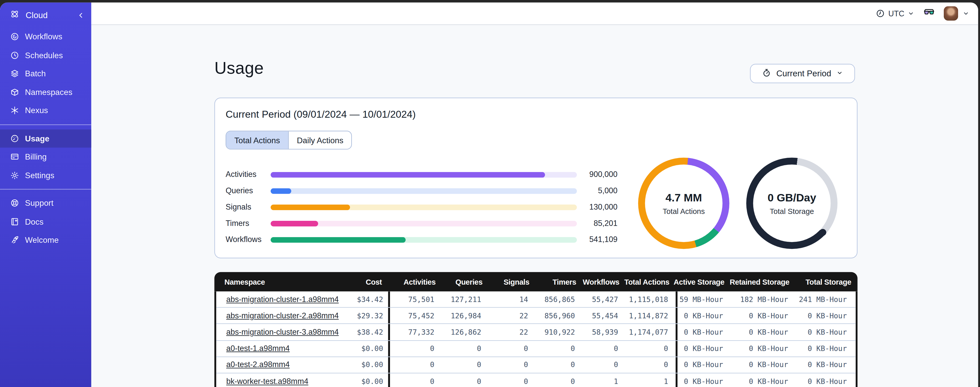 The height and width of the screenshot is (387, 980). What do you see at coordinates (684, 203) in the screenshot?
I see `total-actions-donut: 4.7 MM Total Actions` at bounding box center [684, 203].